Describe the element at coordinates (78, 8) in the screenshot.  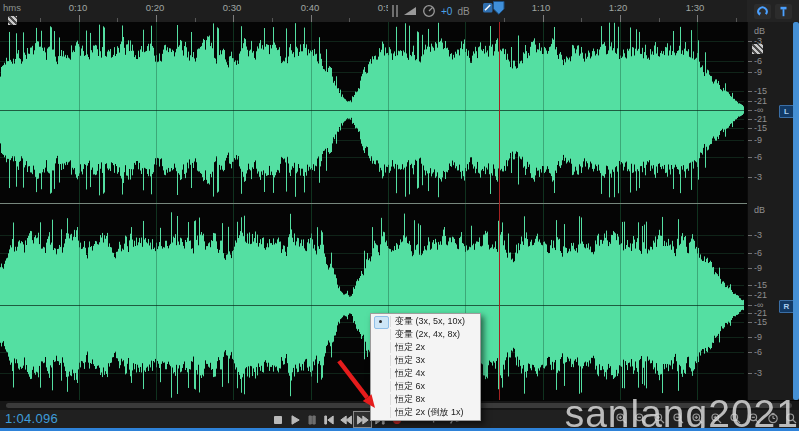
I see `ruler-time-label: 0:10` at that location.